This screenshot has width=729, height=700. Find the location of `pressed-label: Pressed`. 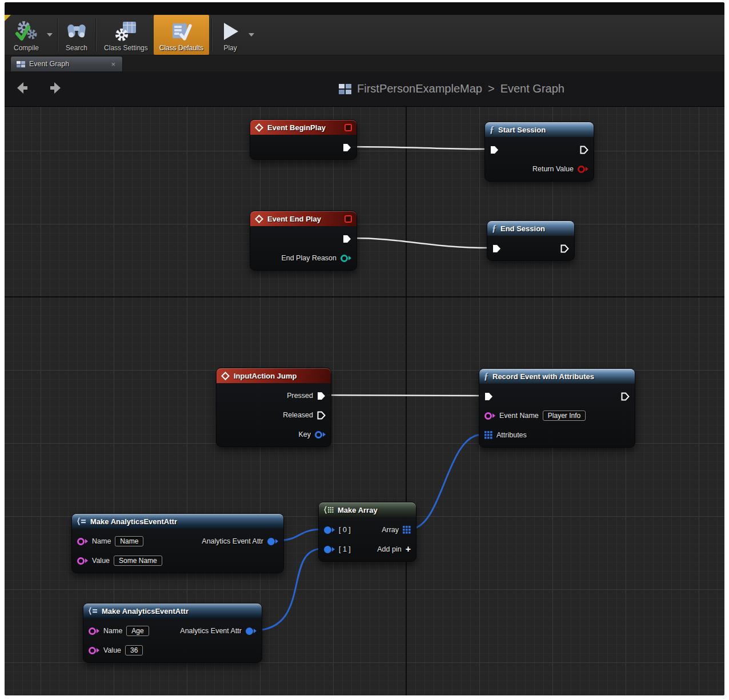

pressed-label: Pressed is located at coordinates (300, 396).